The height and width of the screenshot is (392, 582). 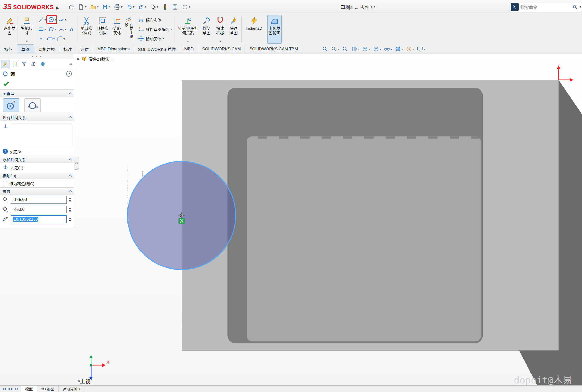 What do you see at coordinates (11, 105) in the screenshot?
I see `center-circle-type-button` at bounding box center [11, 105].